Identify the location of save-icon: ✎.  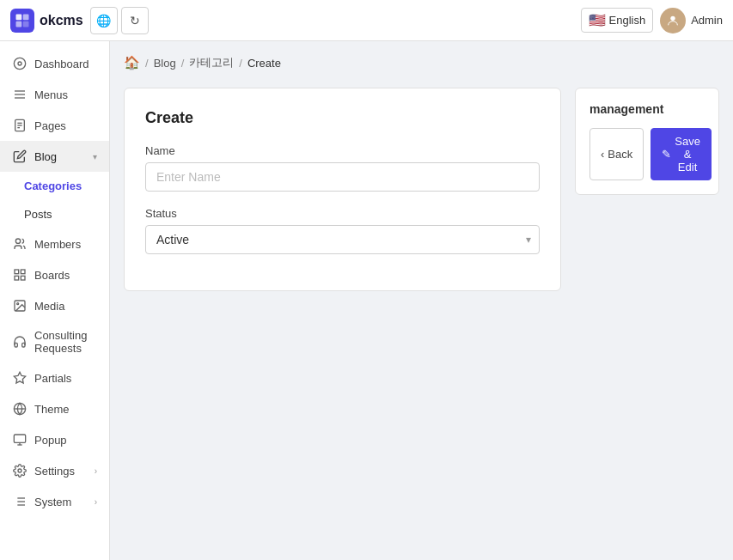
(667, 155).